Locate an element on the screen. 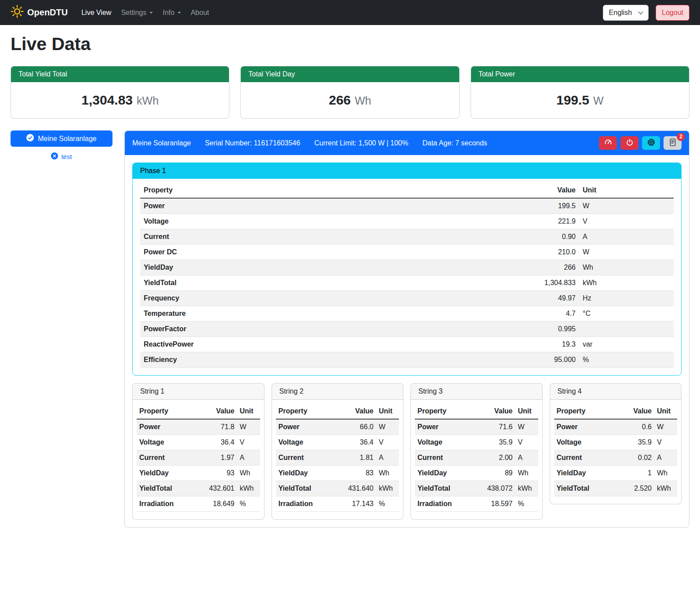 This screenshot has height=597, width=700. table-row: YieldTotal 1,304.833 kWh is located at coordinates (407, 283).